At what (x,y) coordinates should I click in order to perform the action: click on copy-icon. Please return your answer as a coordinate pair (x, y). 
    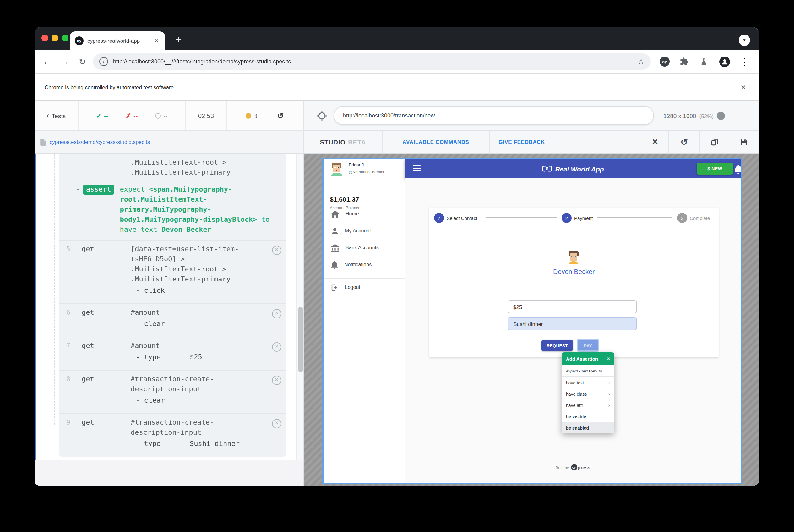
    Looking at the image, I should click on (714, 142).